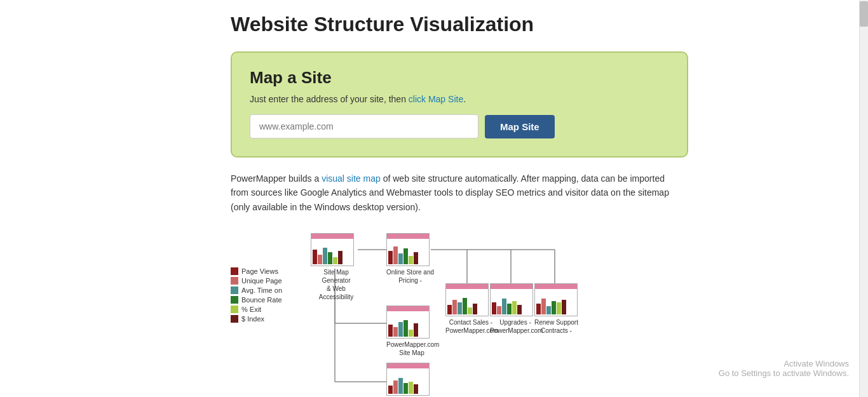 The width and height of the screenshot is (868, 397). What do you see at coordinates (234, 300) in the screenshot?
I see `legend-color-bouncerate` at bounding box center [234, 300].